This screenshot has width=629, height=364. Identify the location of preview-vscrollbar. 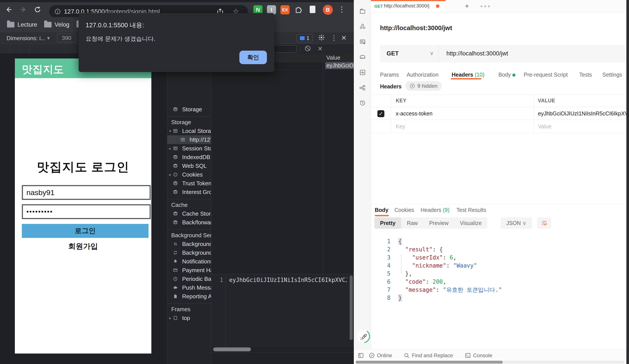
(351, 308).